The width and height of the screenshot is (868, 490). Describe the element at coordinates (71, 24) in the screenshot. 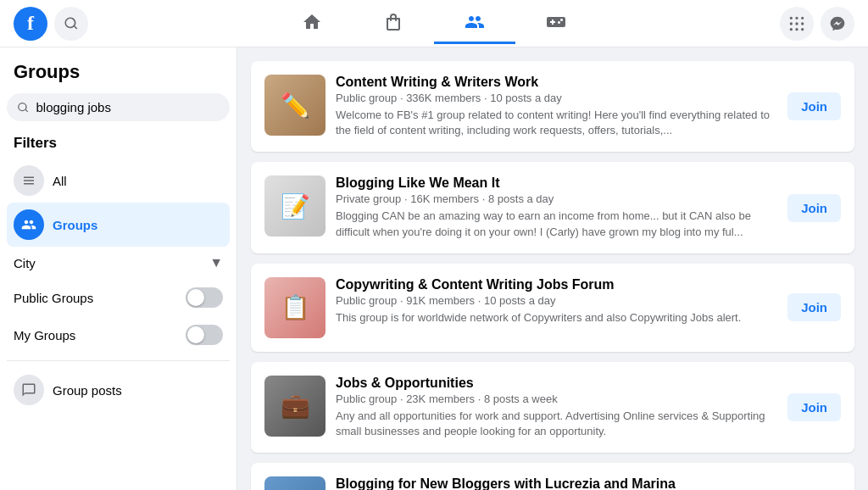

I see `search-icon` at that location.